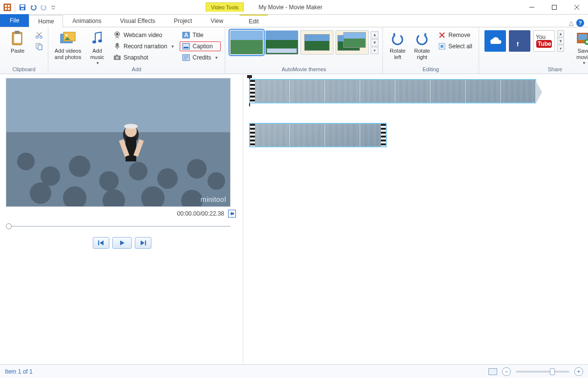 This screenshot has height=378, width=588. Describe the element at coordinates (460, 46) in the screenshot. I see `select-all-label: Select all` at that location.